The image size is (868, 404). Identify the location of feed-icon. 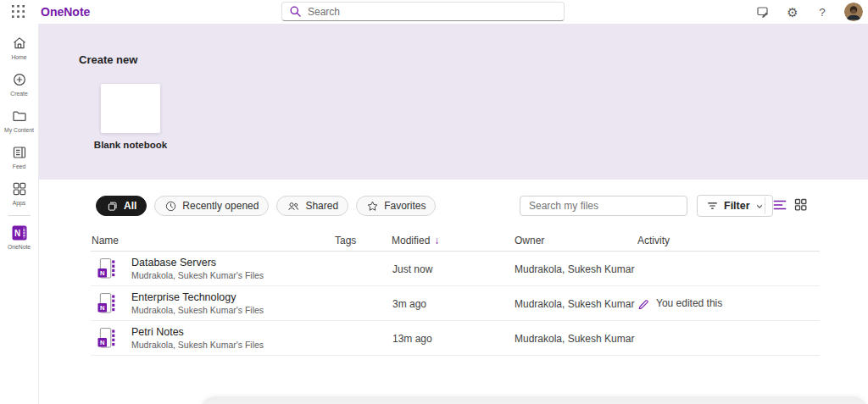
(19, 152).